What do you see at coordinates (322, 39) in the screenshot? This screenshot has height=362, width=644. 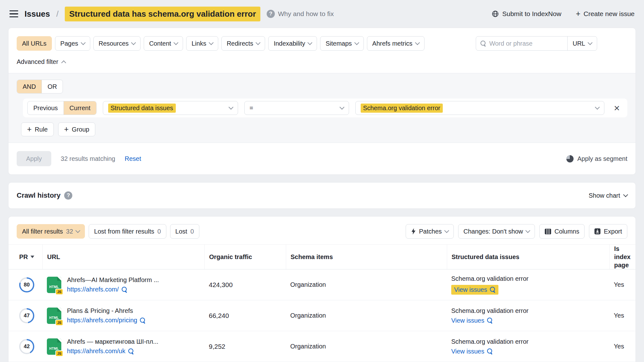 I see `filter-tabs-row: All URLs Pages Resources Content Links R…` at bounding box center [322, 39].